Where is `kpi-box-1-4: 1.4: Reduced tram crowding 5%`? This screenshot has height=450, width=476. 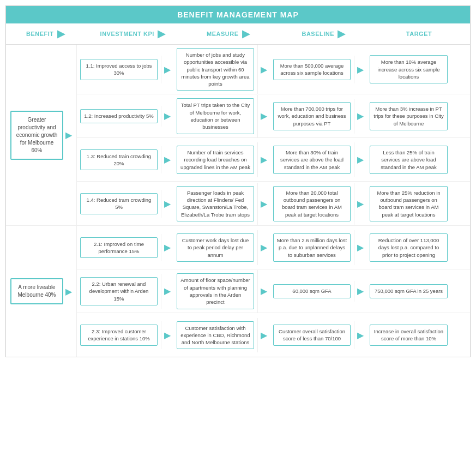
kpi-box-1-4: 1.4: Reduced tram crowding 5% is located at coordinates (119, 204).